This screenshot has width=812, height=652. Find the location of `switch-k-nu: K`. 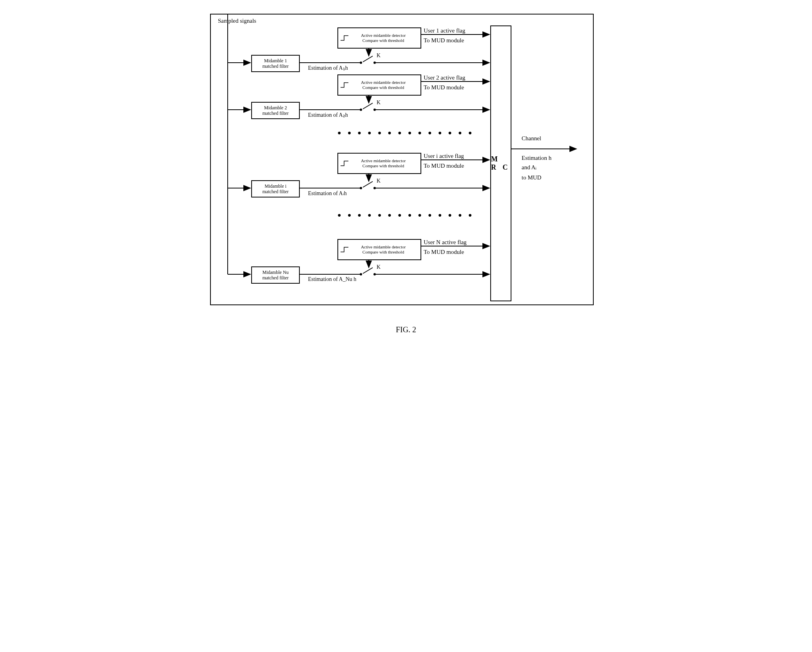

switch-k-nu: K is located at coordinates (379, 267).